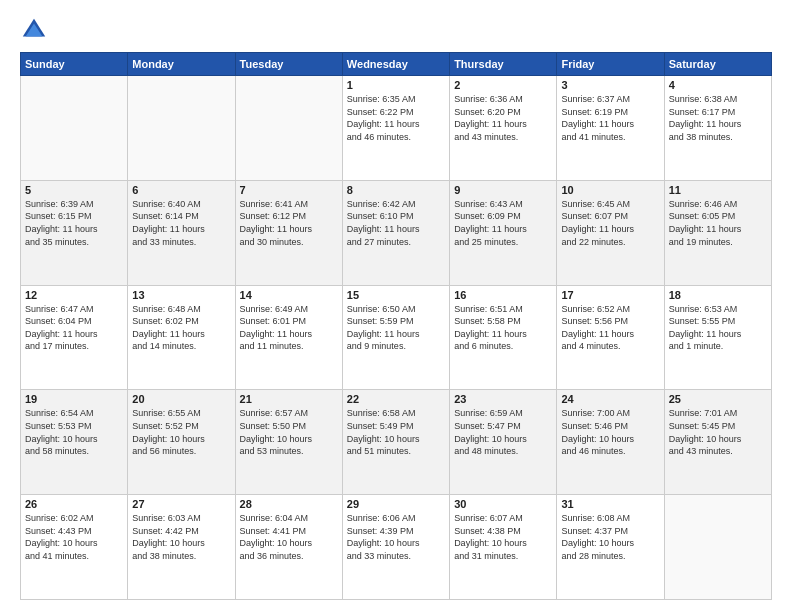 This screenshot has height=612, width=792. What do you see at coordinates (504, 64) in the screenshot?
I see `weekday-header-thursday: Thursday` at bounding box center [504, 64].